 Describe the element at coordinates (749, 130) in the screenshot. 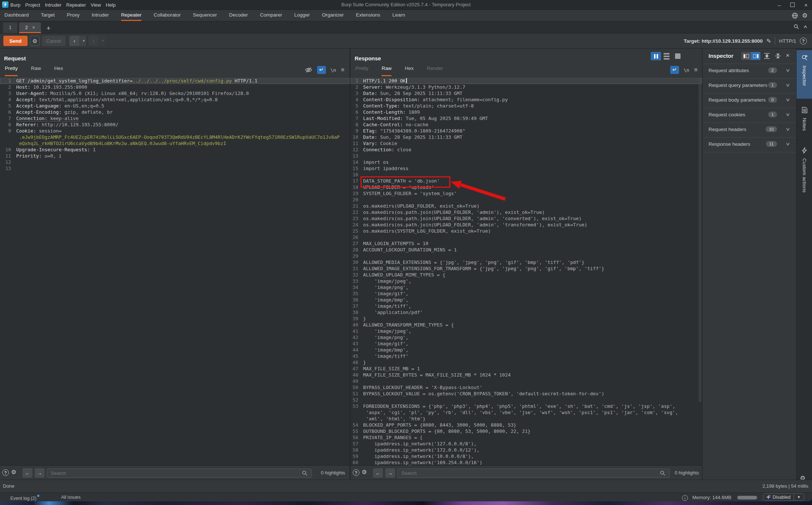

I see `inspector-section-request-headers: Request headers10∨` at that location.